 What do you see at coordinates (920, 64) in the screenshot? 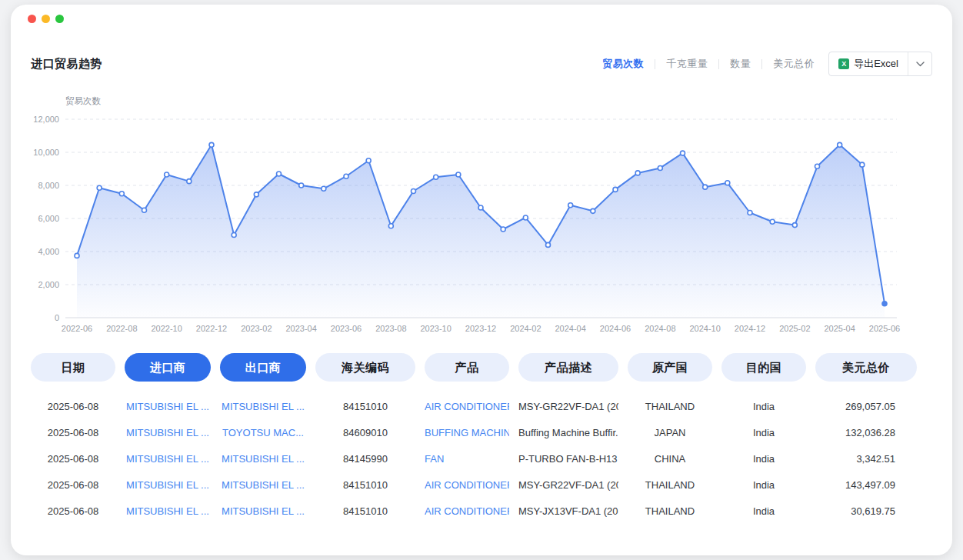
I see `export-dropdown-toggle` at bounding box center [920, 64].